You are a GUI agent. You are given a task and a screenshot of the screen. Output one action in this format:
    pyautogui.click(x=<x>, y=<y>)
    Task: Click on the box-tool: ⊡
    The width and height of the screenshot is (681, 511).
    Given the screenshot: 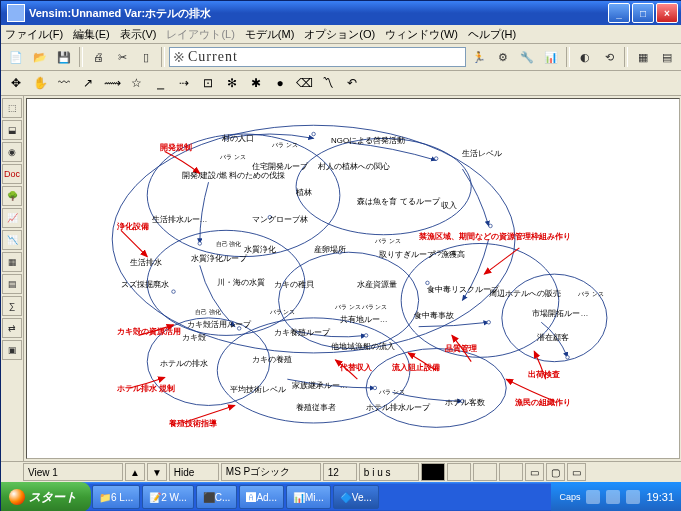 What is the action you would take?
    pyautogui.click(x=208, y=83)
    